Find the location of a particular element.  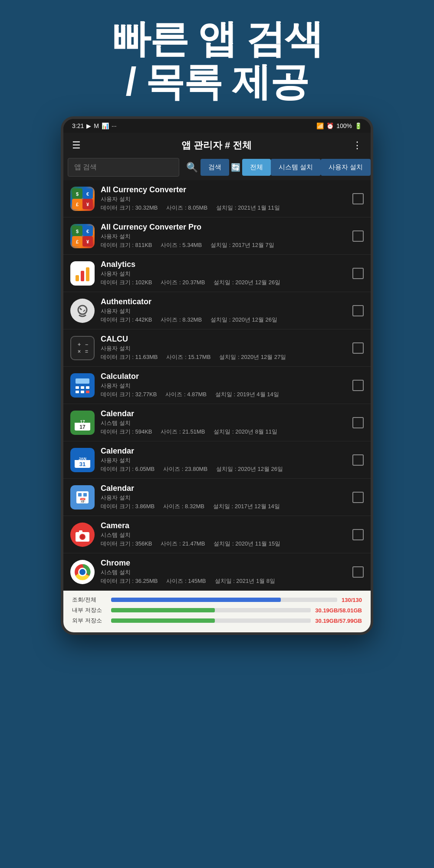

app-size: 사이즈 : 145MB is located at coordinates (186, 581).